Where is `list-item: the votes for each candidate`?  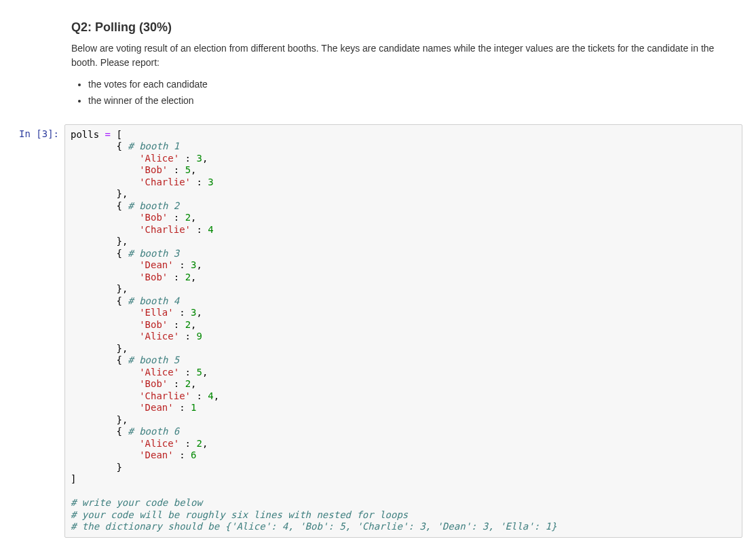
list-item: the votes for each candidate is located at coordinates (415, 85).